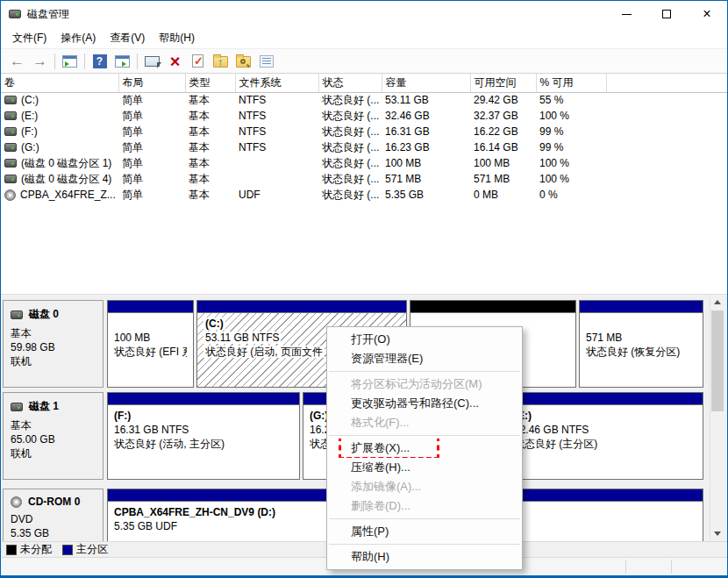  I want to click on partition-f: (F:)16.31 GB NTFS状态良好 (活动, 主分区), so click(203, 436).